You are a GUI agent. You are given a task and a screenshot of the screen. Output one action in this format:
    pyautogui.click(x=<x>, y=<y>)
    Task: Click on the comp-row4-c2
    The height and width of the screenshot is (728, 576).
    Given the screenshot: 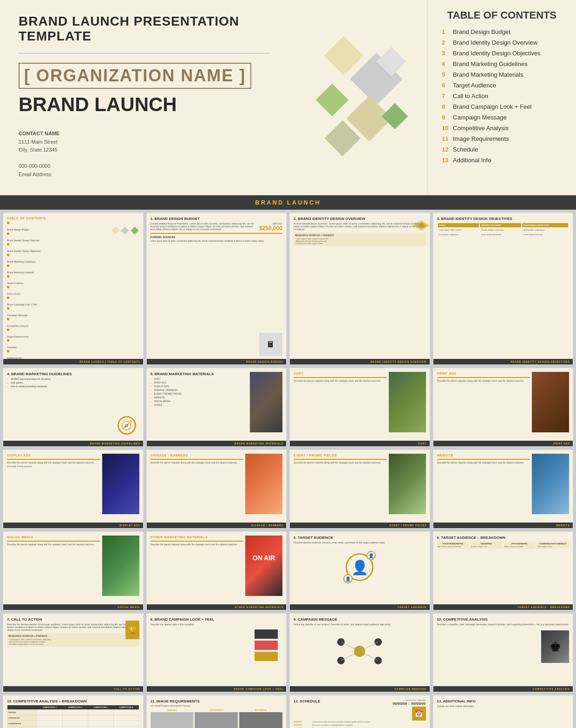 What is the action you would take?
    pyautogui.click(x=75, y=727)
    